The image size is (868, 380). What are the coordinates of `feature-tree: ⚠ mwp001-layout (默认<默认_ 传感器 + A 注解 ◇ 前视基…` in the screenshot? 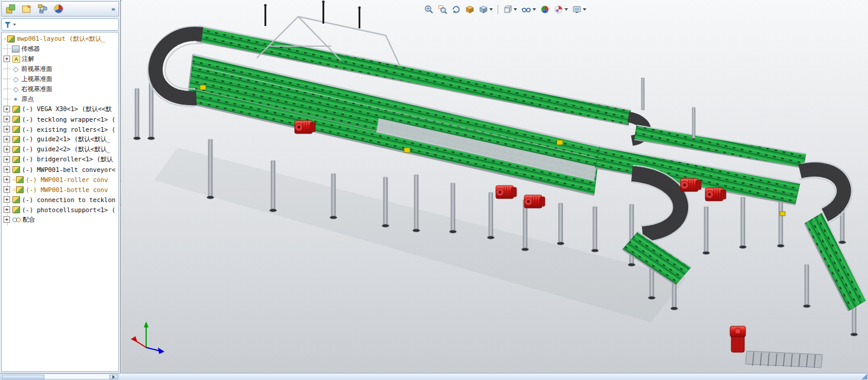 It's located at (60, 202).